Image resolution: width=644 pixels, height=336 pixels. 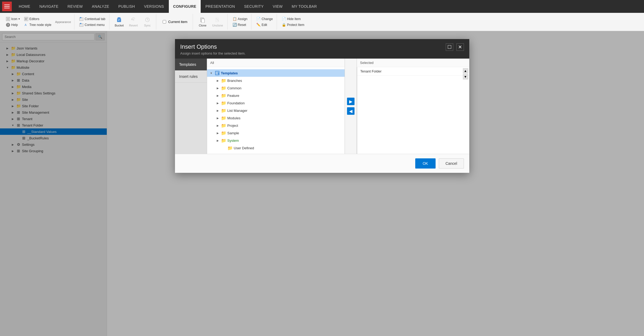 I want to click on toolbar-assign-btn: 📋 Assign, so click(x=240, y=19).